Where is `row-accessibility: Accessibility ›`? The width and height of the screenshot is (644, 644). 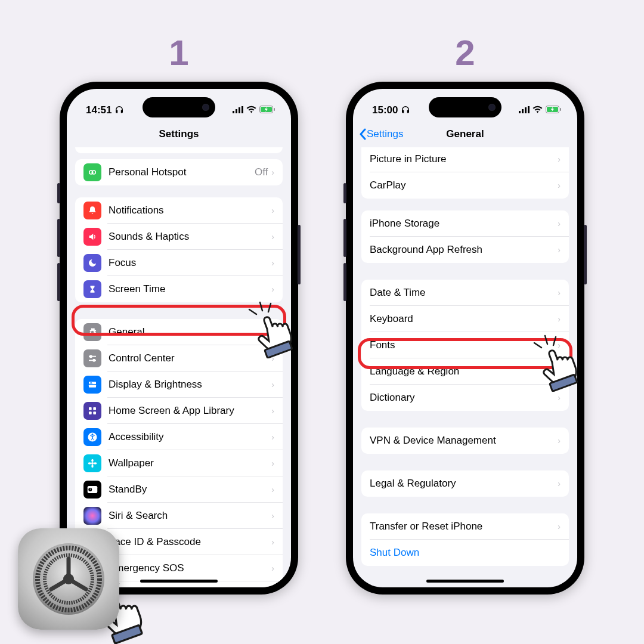 row-accessibility: Accessibility › is located at coordinates (179, 437).